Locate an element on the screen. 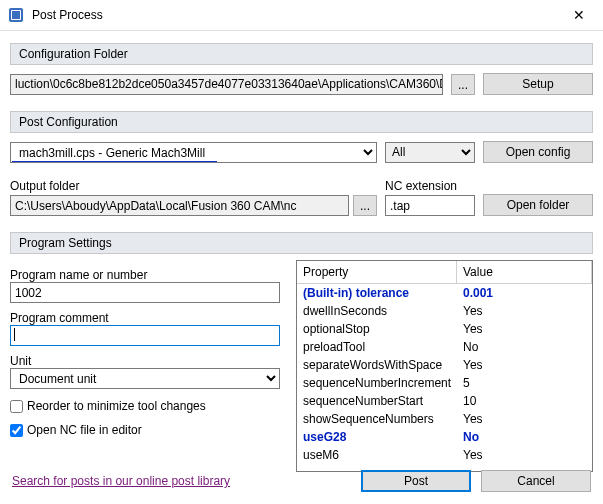 Image resolution: width=603 pixels, height=504 pixels. post-filter-select: All is located at coordinates (430, 152).